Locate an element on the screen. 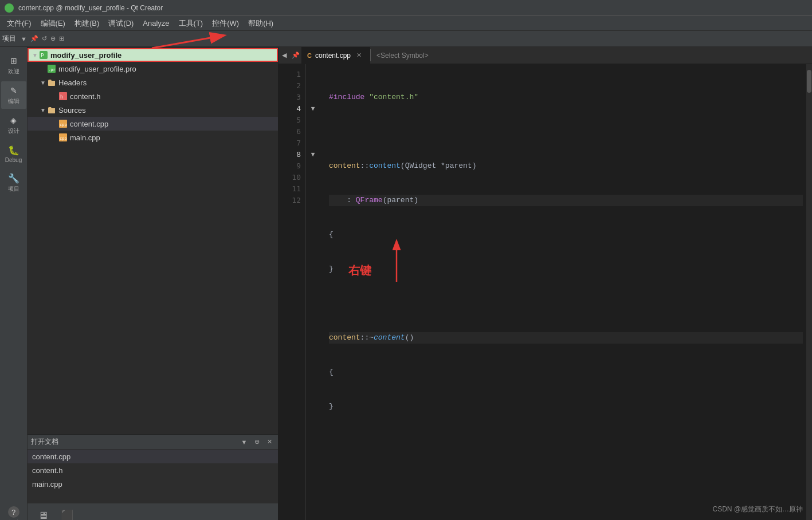  sidebar-item-project: 🔧 项目 is located at coordinates (14, 183).